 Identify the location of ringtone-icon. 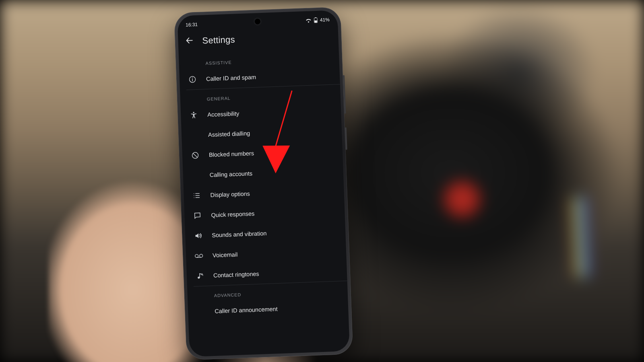
(200, 276).